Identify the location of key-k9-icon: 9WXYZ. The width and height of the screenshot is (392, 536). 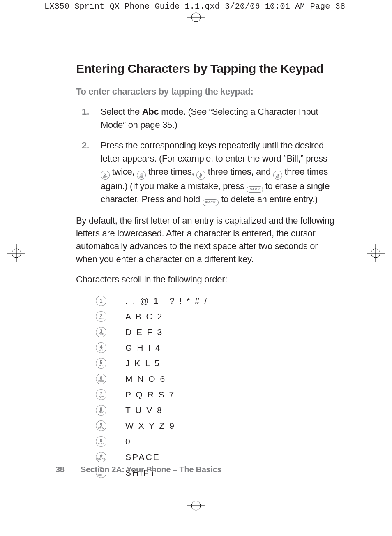
(101, 426).